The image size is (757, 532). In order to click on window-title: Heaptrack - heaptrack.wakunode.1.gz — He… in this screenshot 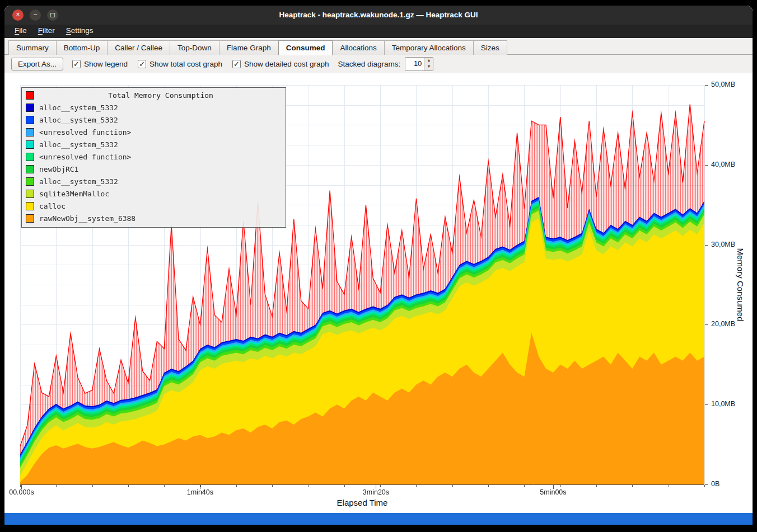, I will do `click(378, 15)`.